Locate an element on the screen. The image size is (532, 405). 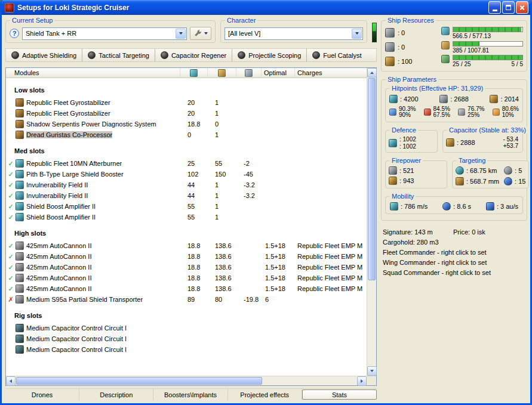
vertical-scroll-track is located at coordinates (371, 222).